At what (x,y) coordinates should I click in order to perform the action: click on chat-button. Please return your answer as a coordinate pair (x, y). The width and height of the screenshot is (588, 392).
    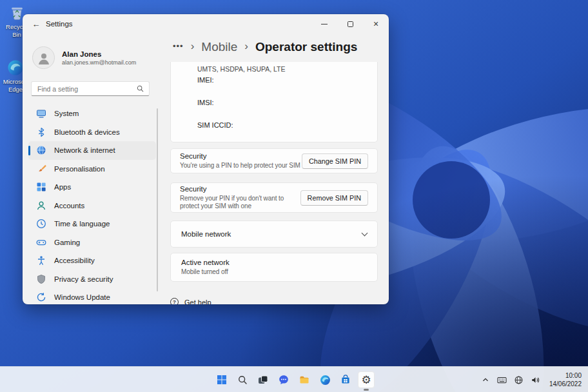
    Looking at the image, I should click on (284, 380).